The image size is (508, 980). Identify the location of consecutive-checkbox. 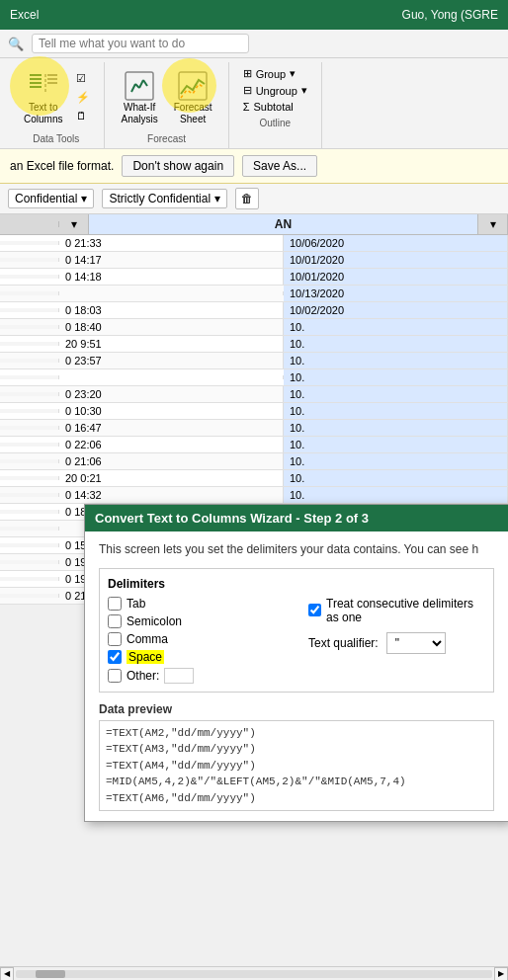
(314, 611).